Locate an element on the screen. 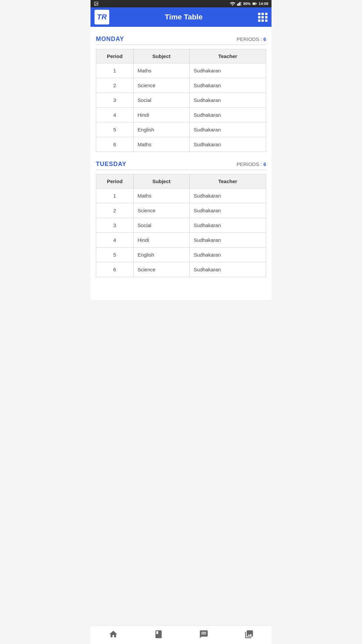  status-right: 80% 14:09 is located at coordinates (249, 4).